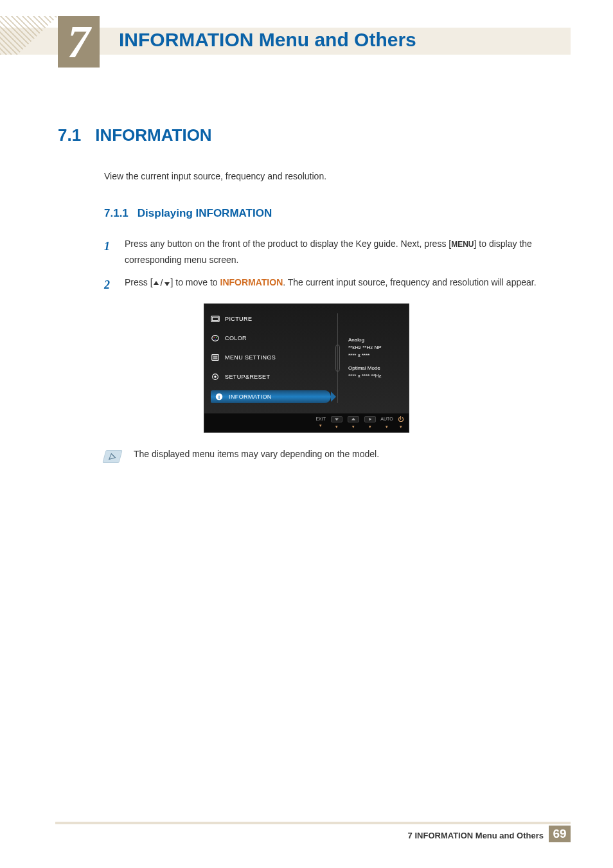  I want to click on step-2-part-b: ] to move to, so click(195, 282).